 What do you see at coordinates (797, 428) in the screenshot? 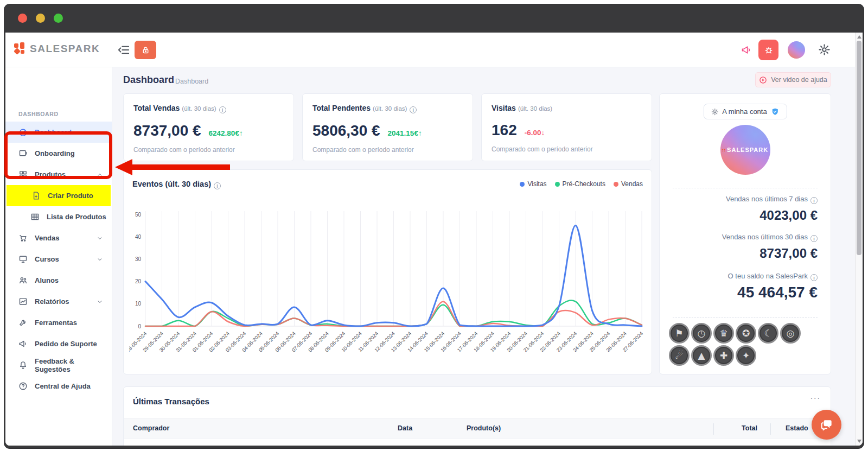
I see `table-column-estado: Estado` at bounding box center [797, 428].